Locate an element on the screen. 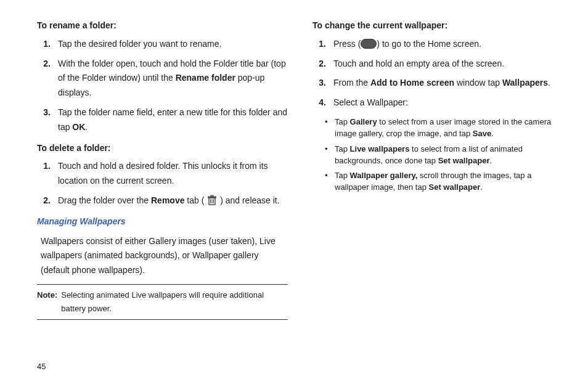  step-text: Select a Wallpaper: is located at coordinates (449, 103).